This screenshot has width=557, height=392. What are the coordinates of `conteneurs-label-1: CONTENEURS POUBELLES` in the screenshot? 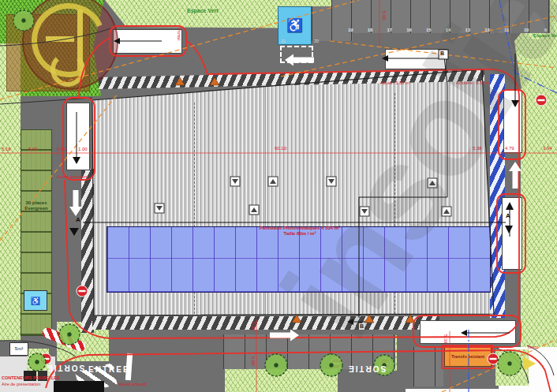 It's located at (31, 378).